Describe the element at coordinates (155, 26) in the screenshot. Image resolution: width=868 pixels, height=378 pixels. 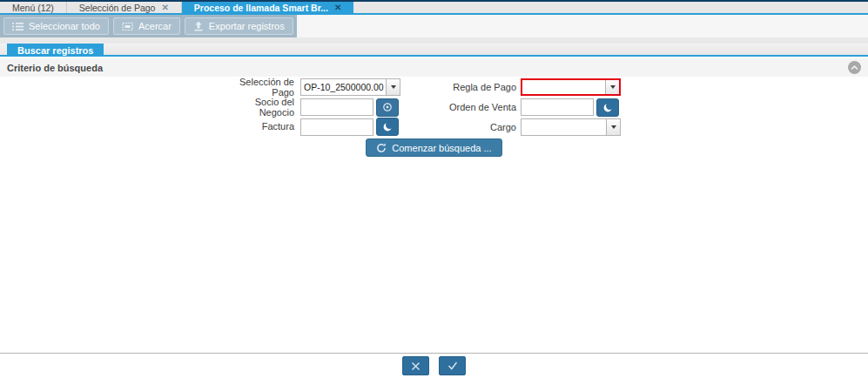
I see `button-label: Acercar` at that location.